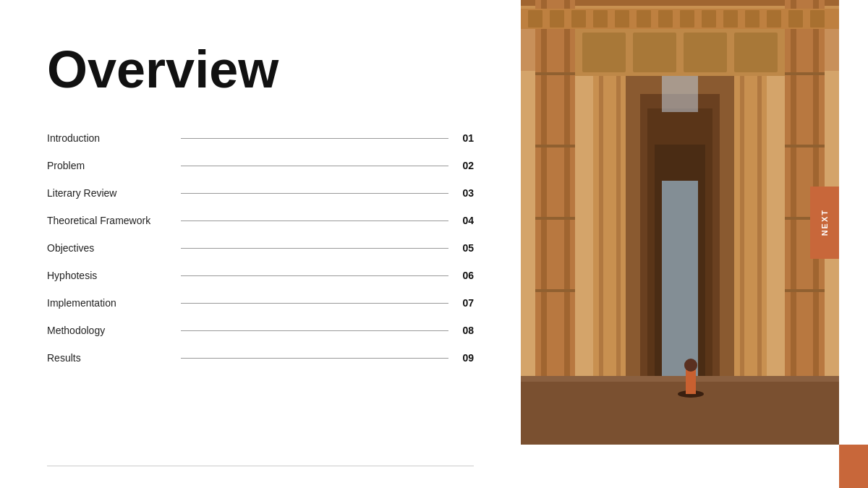 This screenshot has width=868, height=488. Describe the element at coordinates (260, 69) in the screenshot. I see `page-title: Overview` at that location.